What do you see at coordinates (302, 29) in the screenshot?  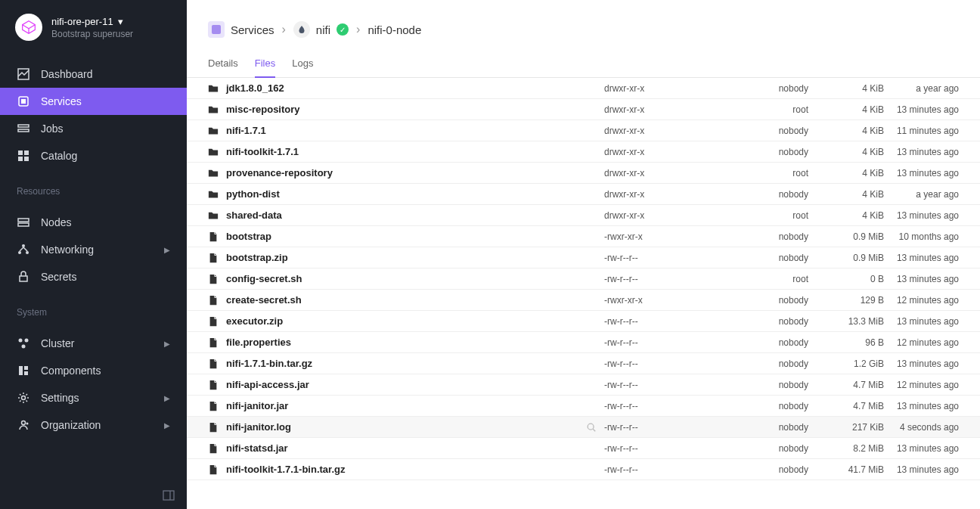 I see `nifi-drop-icon` at bounding box center [302, 29].